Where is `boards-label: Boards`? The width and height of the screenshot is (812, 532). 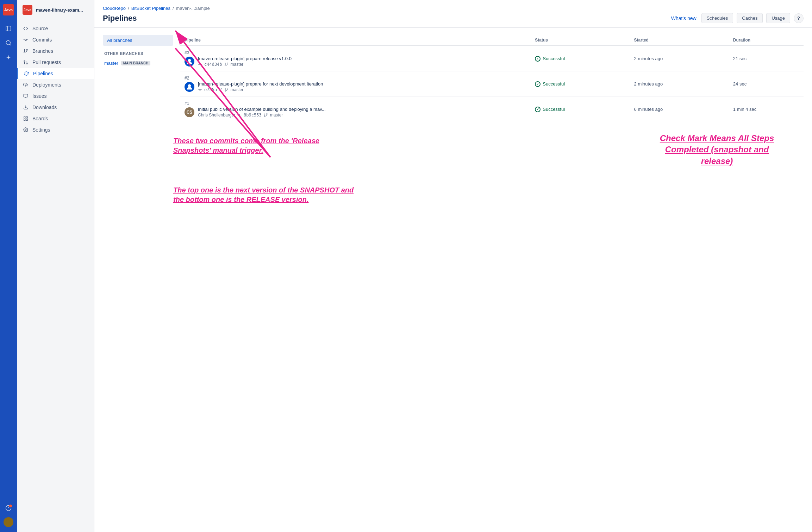
boards-label: Boards is located at coordinates (40, 119).